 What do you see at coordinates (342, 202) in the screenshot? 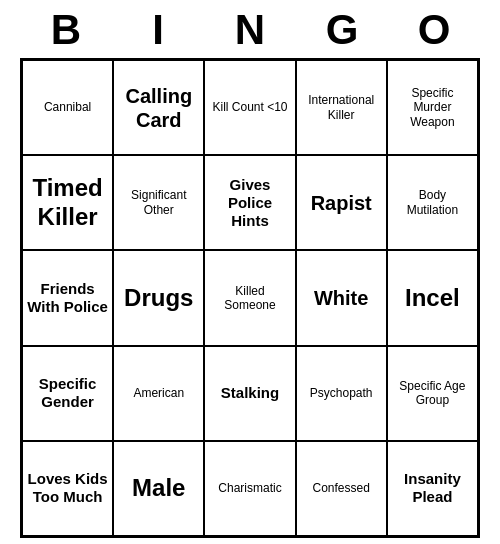
I see `bingo-cell-8: Rapist` at bounding box center [342, 202].